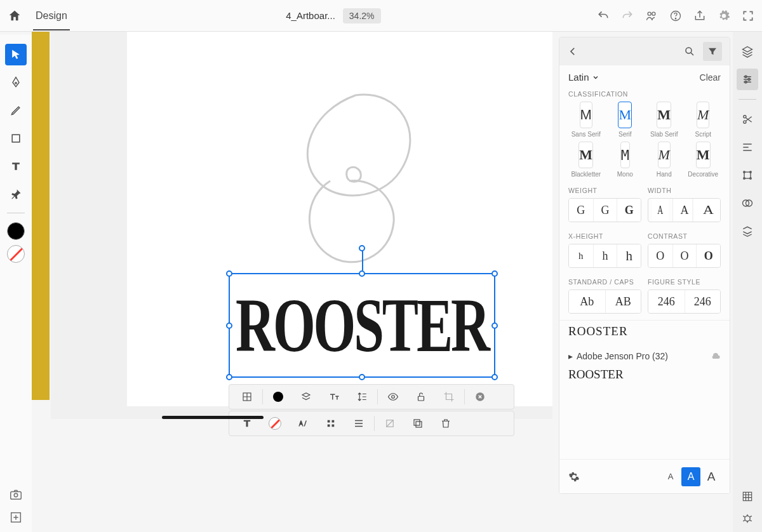 The height and width of the screenshot is (532, 762). Describe the element at coordinates (712, 51) in the screenshot. I see `filter-icon` at that location.